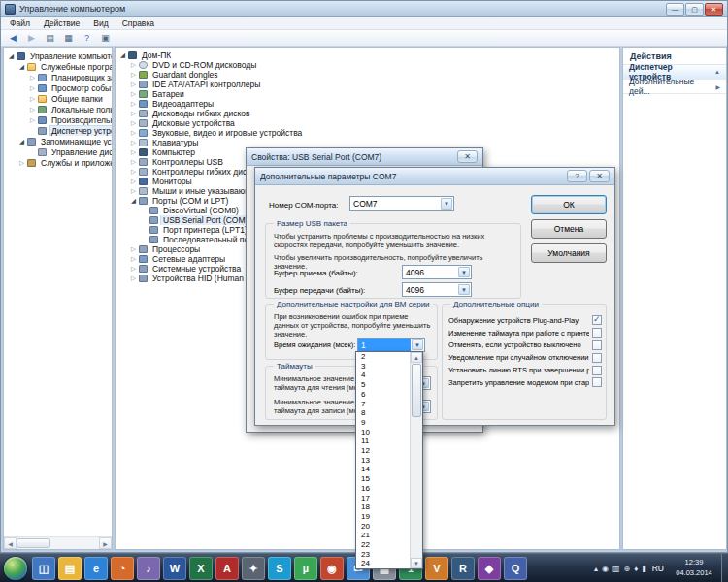 Image resolution: width=728 pixels, height=582 pixels. I want to click on device-tree-item: Дом-ПК, so click(367, 55).